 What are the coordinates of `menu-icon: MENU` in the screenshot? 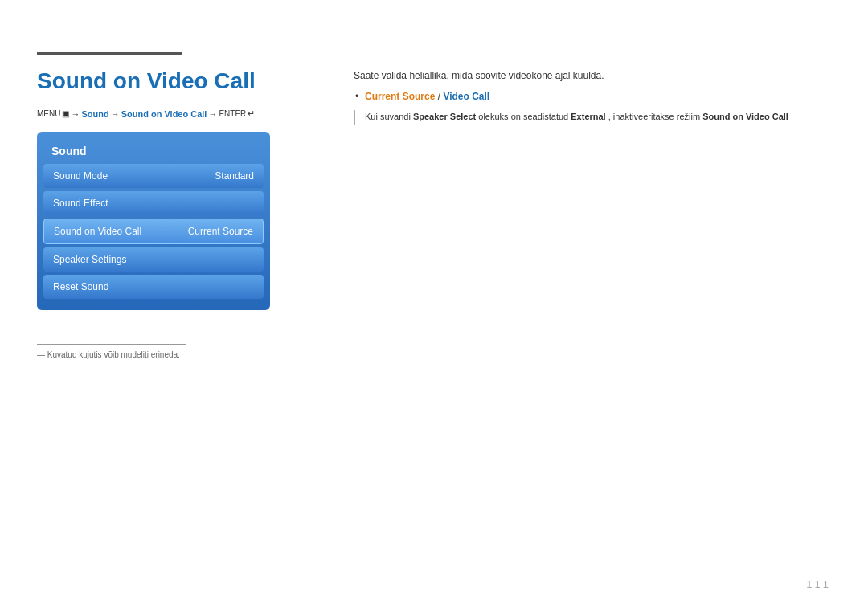 It's located at (48, 114).